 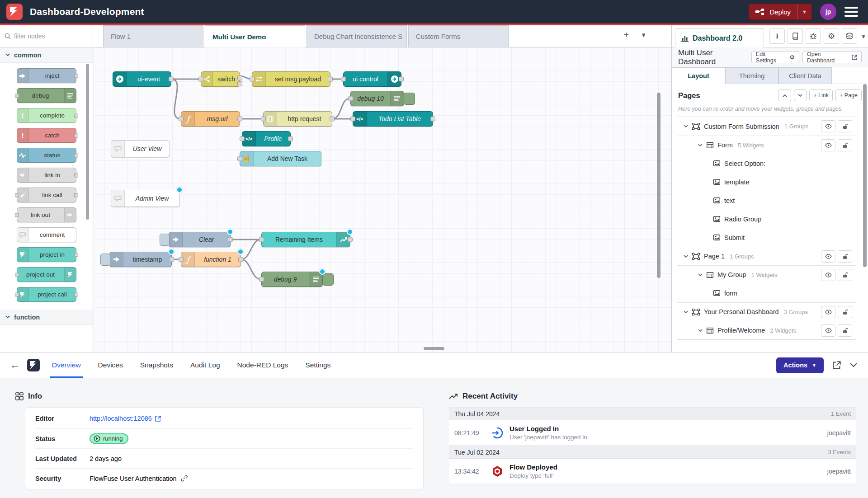 I want to click on tree-row-widget: Radio Group, so click(x=767, y=219).